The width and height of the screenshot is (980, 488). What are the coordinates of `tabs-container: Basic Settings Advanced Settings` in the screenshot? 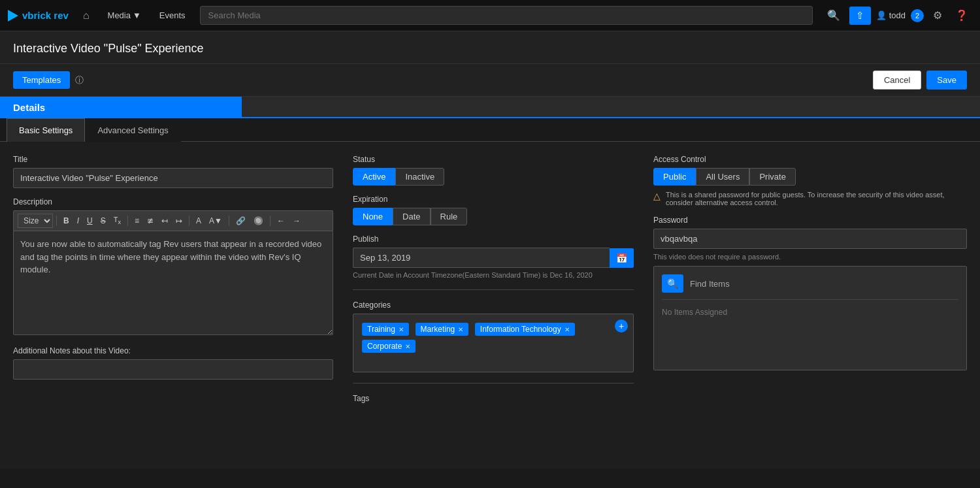 It's located at (490, 130).